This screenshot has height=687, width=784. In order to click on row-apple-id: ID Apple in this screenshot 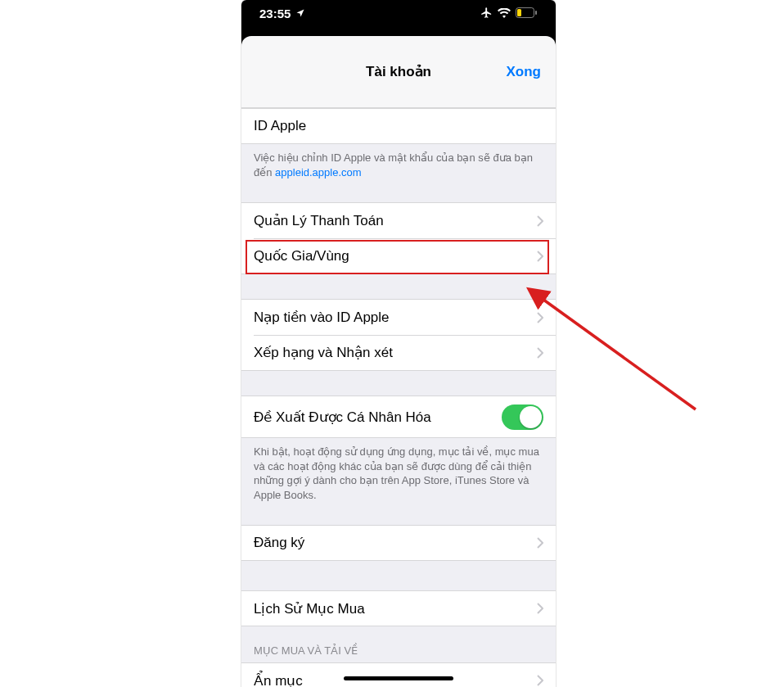, I will do `click(399, 126)`.